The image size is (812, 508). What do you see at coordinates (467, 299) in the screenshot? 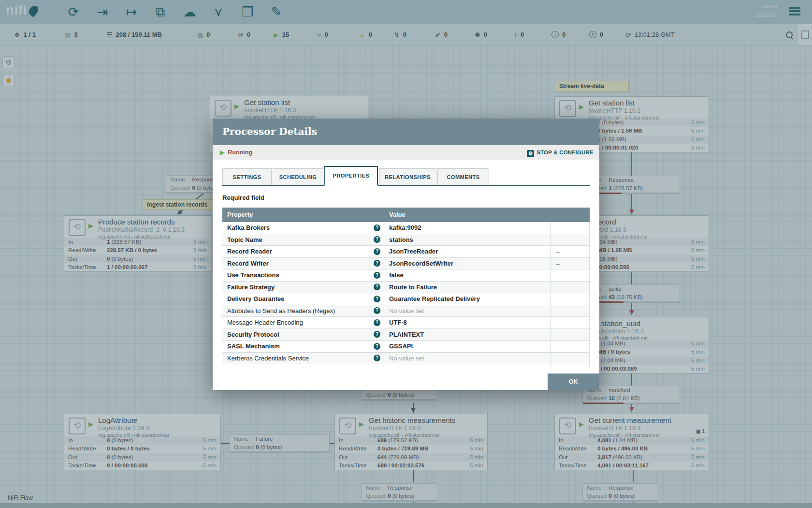
I see `property-value: Guarantee Replicated Delivery` at bounding box center [467, 299].